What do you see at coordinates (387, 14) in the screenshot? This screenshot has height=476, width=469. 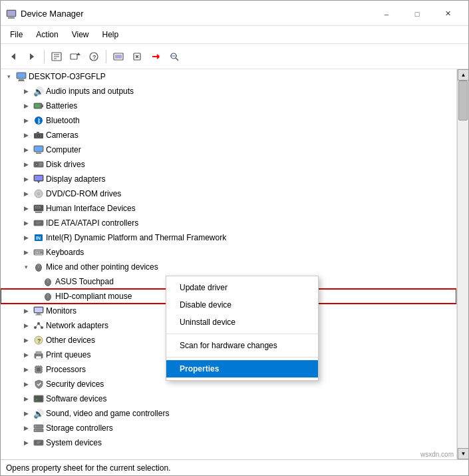 I see `minimize-button: –` at bounding box center [387, 14].